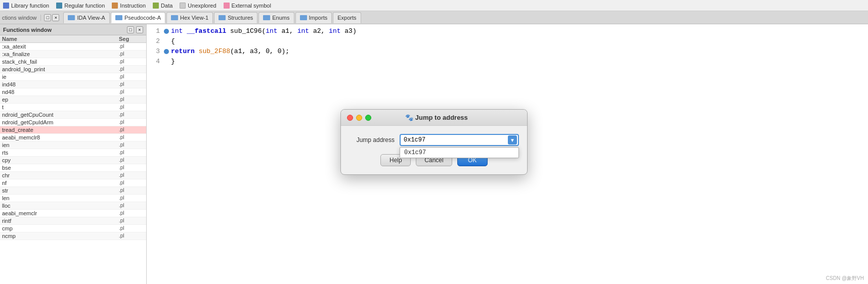  I want to click on col-name-header: Name, so click(61, 39).